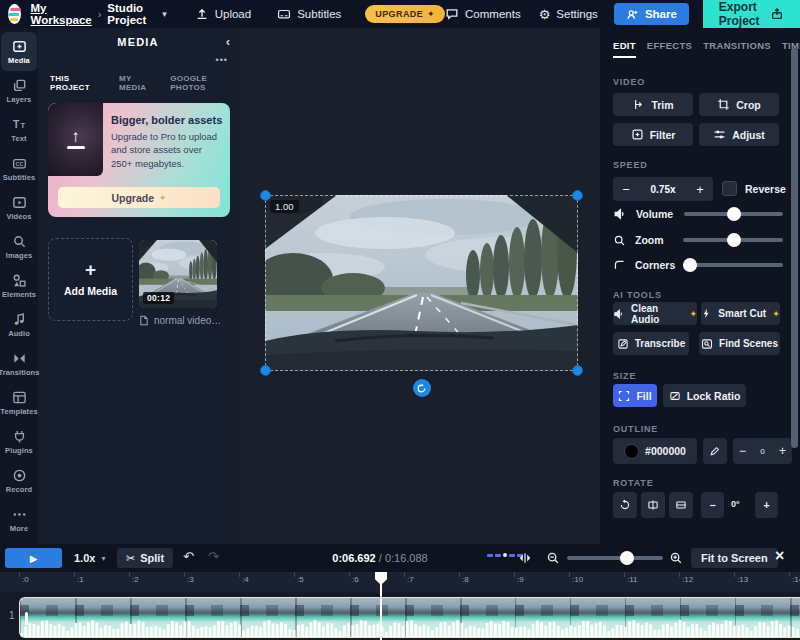 The height and width of the screenshot is (640, 800). What do you see at coordinates (652, 14) in the screenshot?
I see `share-button: Share` at bounding box center [652, 14].